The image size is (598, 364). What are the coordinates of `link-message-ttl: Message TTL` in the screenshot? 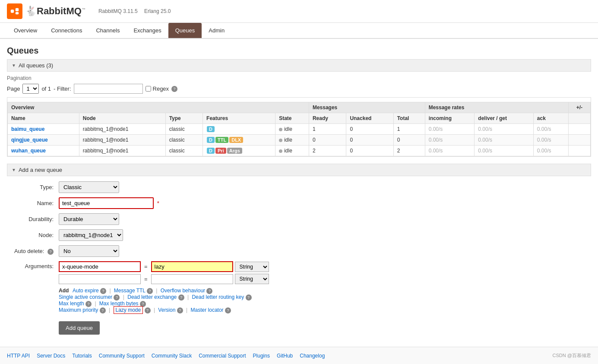 It's located at (130, 291).